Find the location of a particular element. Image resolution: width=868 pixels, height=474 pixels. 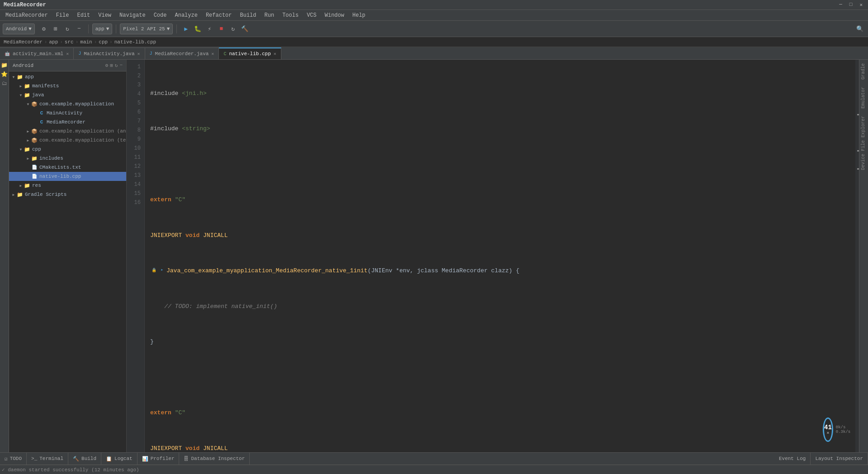

resource-manager-icon: 🗂 is located at coordinates (5, 83).